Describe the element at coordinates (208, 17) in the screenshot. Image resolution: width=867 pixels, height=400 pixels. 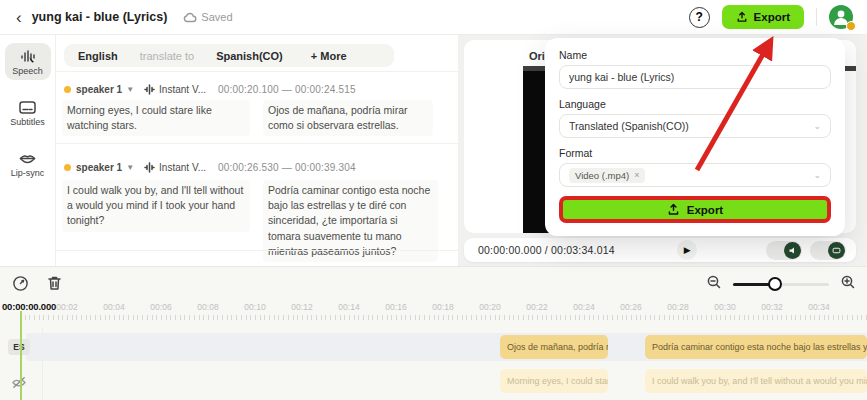
I see `save-status: Saved` at that location.